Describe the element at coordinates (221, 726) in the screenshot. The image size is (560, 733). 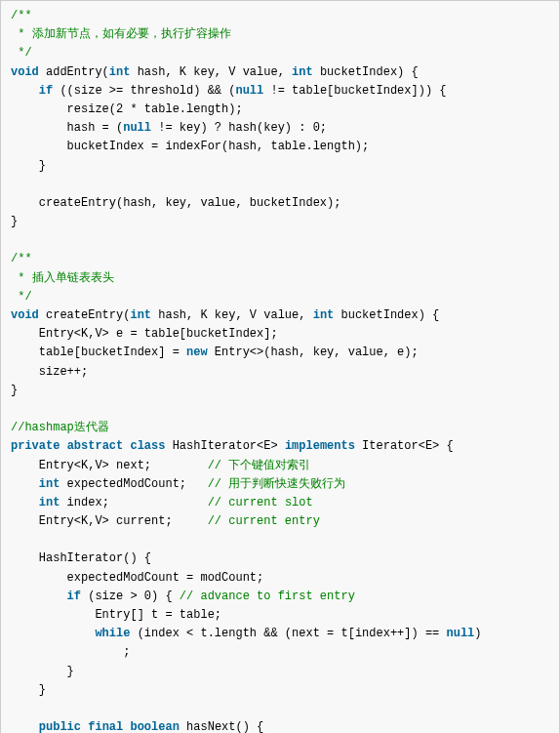
I see `code-text: hasNext() {` at that location.